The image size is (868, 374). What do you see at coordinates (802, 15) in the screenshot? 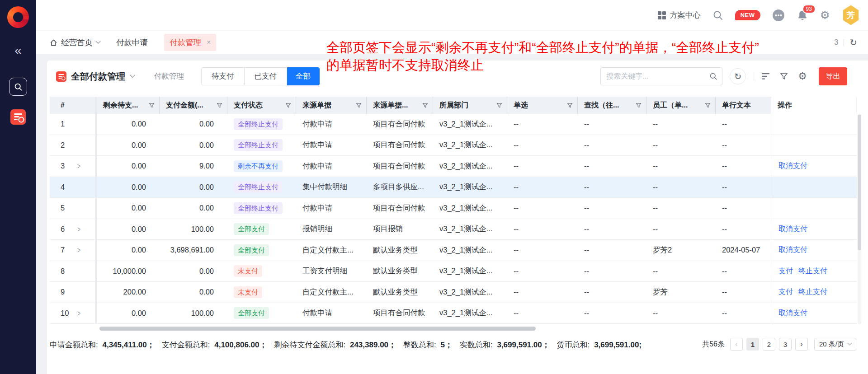
I see `notifications-button: 93` at bounding box center [802, 15].